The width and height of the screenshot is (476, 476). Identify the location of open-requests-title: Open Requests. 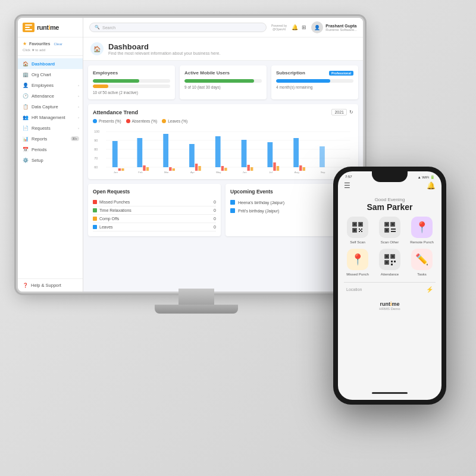
(155, 192).